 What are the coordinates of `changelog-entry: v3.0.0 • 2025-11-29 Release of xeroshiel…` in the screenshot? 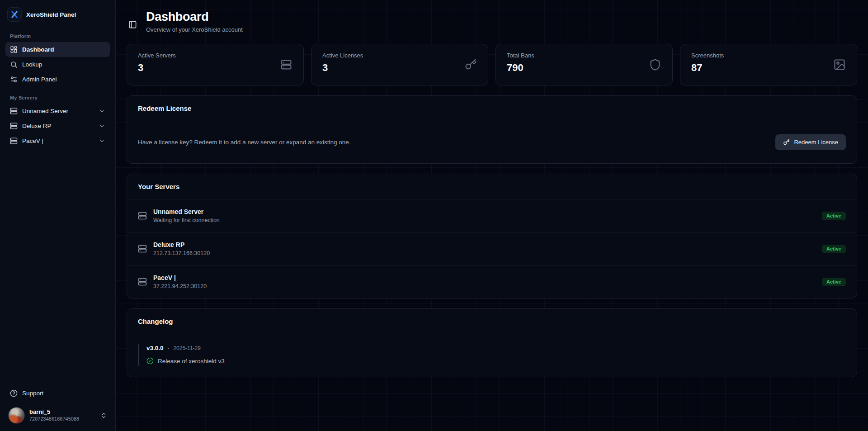 It's located at (492, 355).